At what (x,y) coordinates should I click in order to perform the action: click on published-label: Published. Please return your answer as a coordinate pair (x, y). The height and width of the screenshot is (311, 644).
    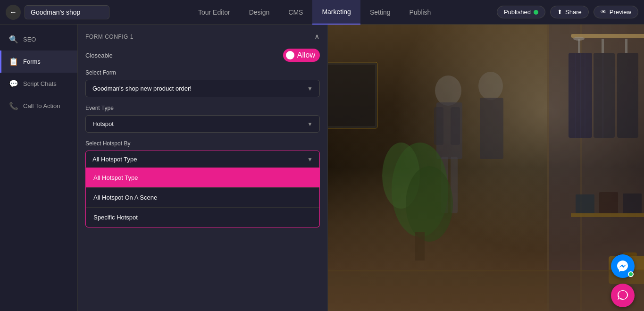
    Looking at the image, I should click on (517, 12).